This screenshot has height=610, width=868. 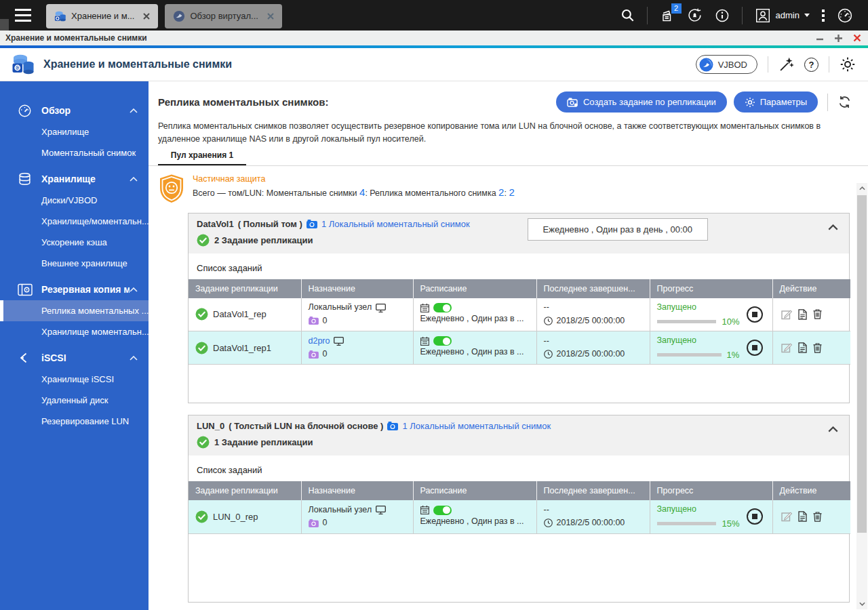 What do you see at coordinates (519, 435) in the screenshot?
I see `panel-header: LUN_0 ( Толстый LUN на блочной основе ) …` at bounding box center [519, 435].